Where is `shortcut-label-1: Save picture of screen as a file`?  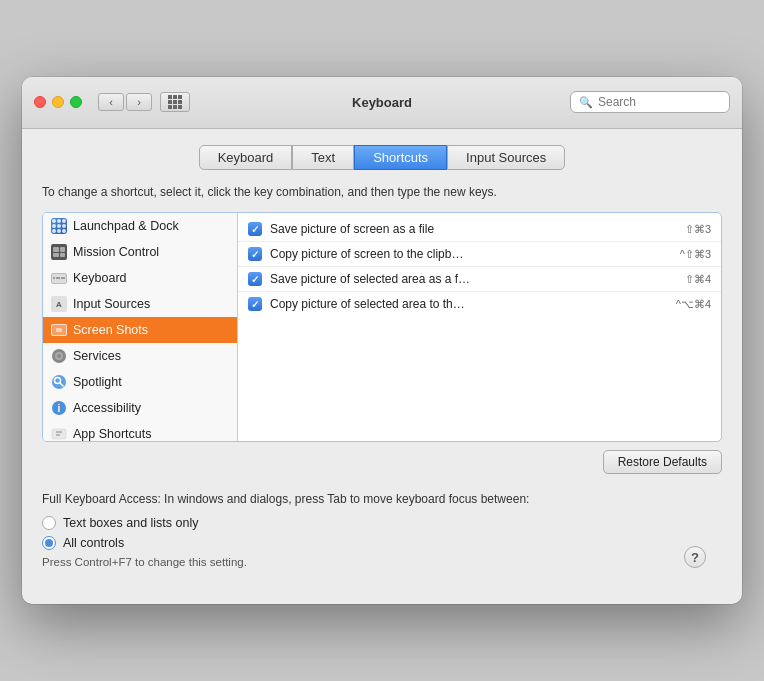
shortcut-label-1: Save picture of screen as a file is located at coordinates (474, 229).